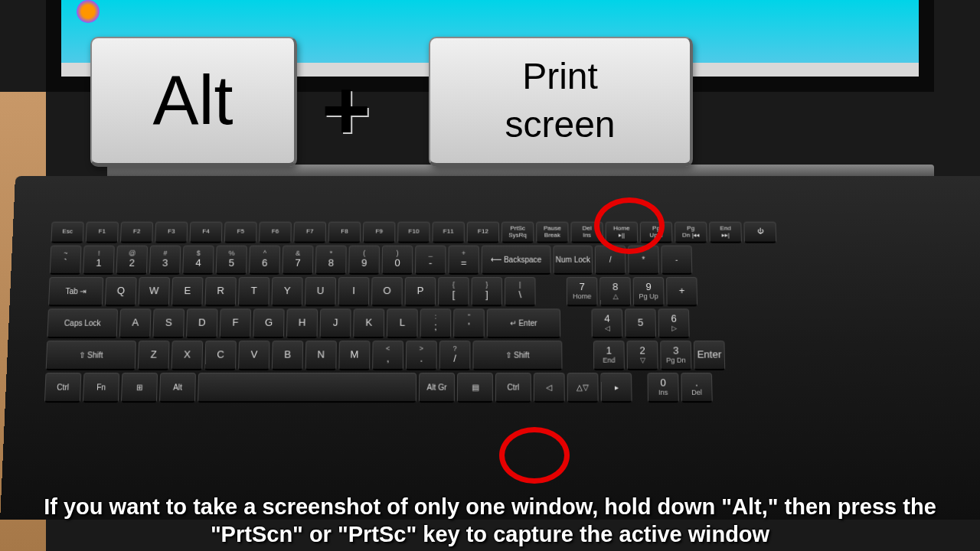 The width and height of the screenshot is (980, 551). What do you see at coordinates (674, 323) in the screenshot?
I see `numpad-key: 6▷` at bounding box center [674, 323].